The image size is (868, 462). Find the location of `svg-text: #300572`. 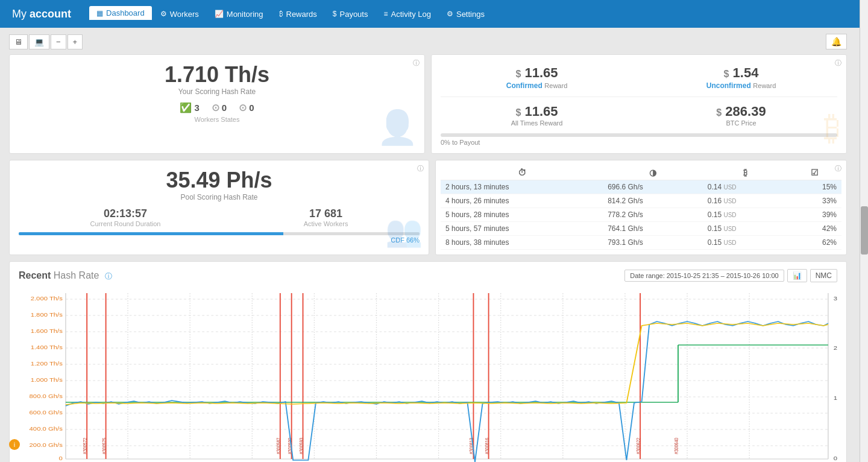

svg-text: #300572 is located at coordinates (85, 446).